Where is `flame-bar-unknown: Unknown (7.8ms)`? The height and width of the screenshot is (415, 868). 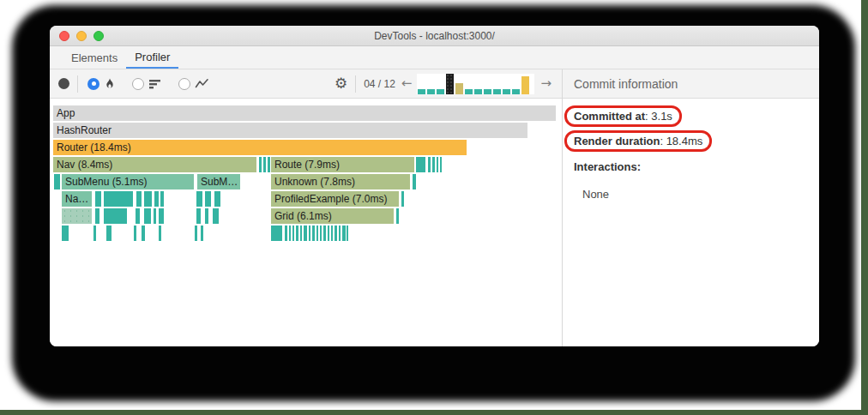
flame-bar-unknown: Unknown (7.8ms) is located at coordinates (341, 182).